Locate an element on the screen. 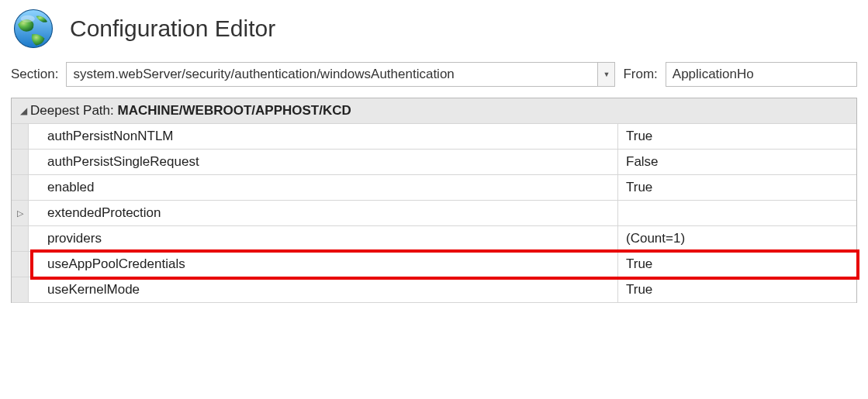 This screenshot has width=868, height=399. grid-category-header: ◢ Deepest Path: MACHINE/WEBROOT/APPHOST/… is located at coordinates (434, 112).